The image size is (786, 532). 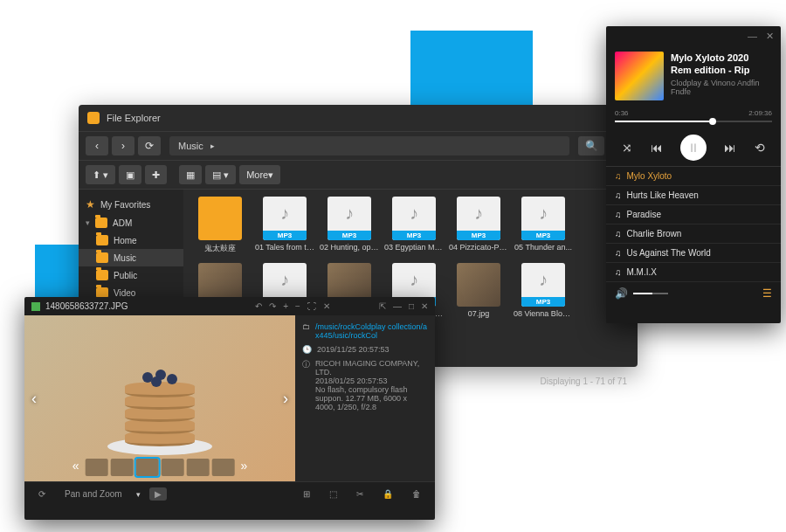 I want to click on forward-button: ›, so click(x=123, y=146).